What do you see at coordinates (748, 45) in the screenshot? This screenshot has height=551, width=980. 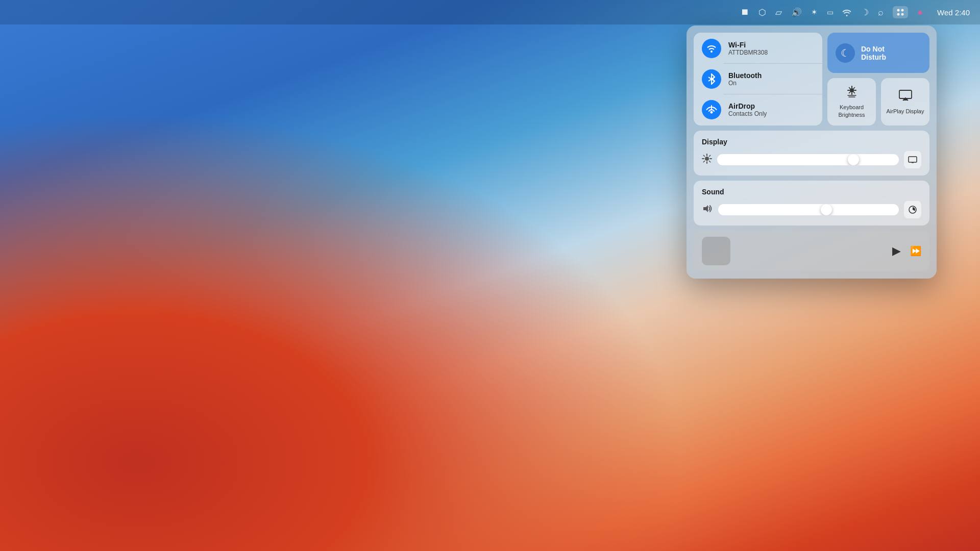 I see `wifi-tile-title: Wi-Fi` at bounding box center [748, 45].